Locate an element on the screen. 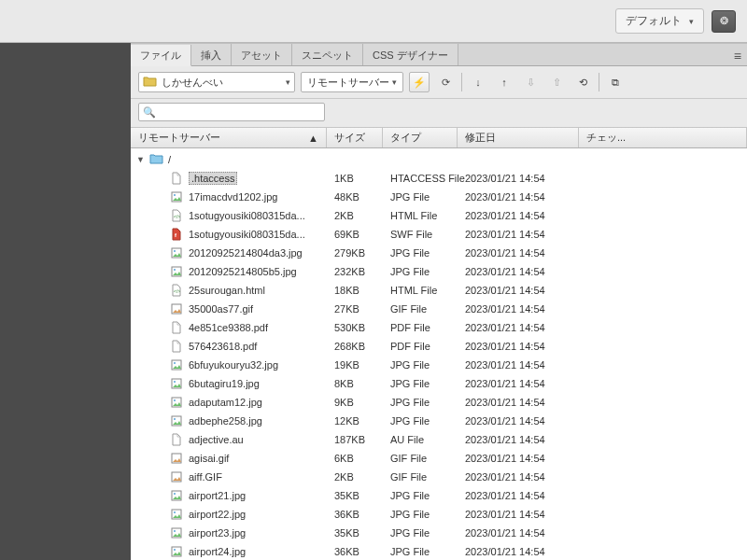 Image resolution: width=747 pixels, height=560 pixels. root-folder-row: ▼ / is located at coordinates (439, 160).